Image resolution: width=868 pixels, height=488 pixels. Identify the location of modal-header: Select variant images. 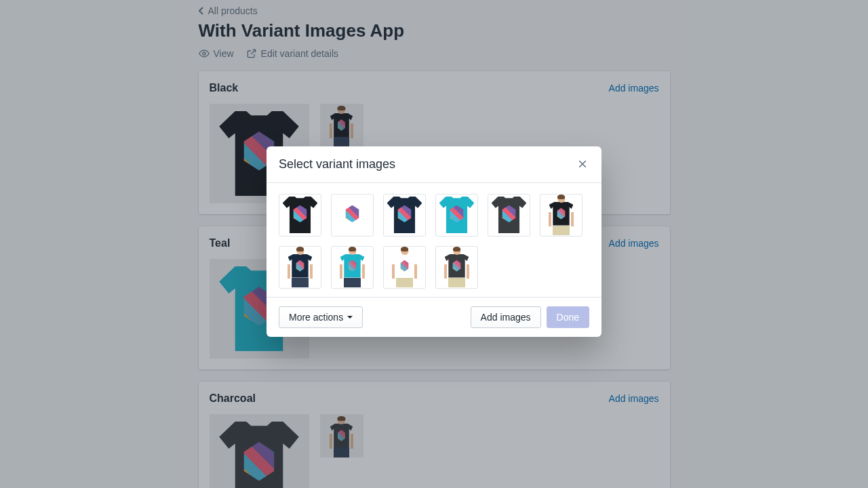
(434, 165).